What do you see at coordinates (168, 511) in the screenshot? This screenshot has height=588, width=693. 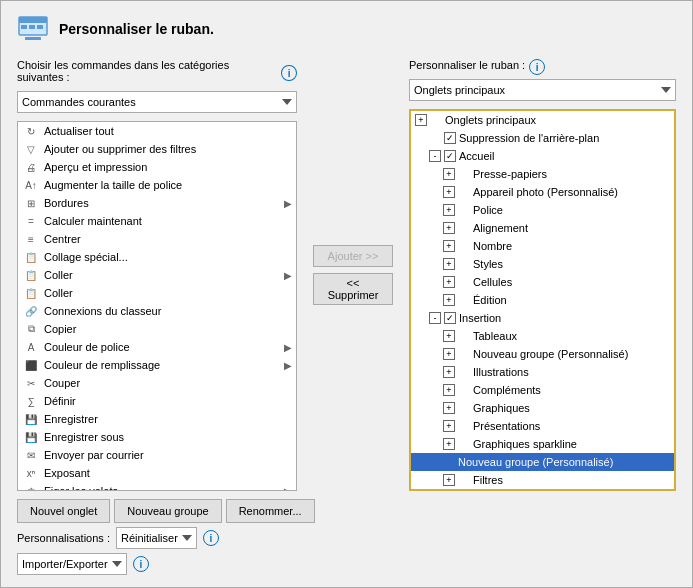 I see `new-group-button: Nouveau groupe` at bounding box center [168, 511].